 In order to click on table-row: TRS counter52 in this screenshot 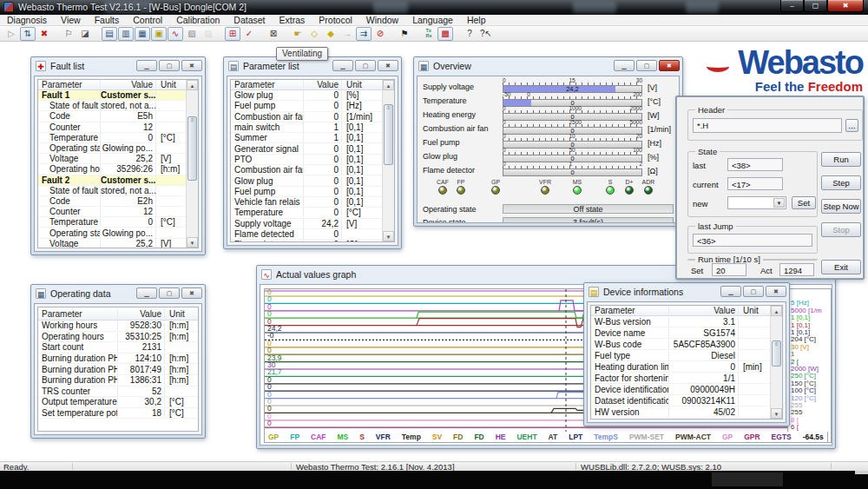, I will do `click(118, 393)`.